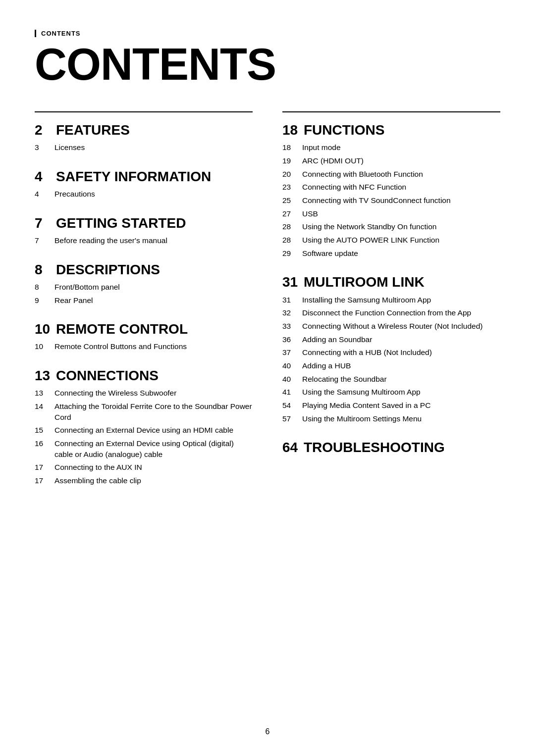 This screenshot has height=756, width=535. Describe the element at coordinates (289, 366) in the screenshot. I see `item-number: 40` at that location.